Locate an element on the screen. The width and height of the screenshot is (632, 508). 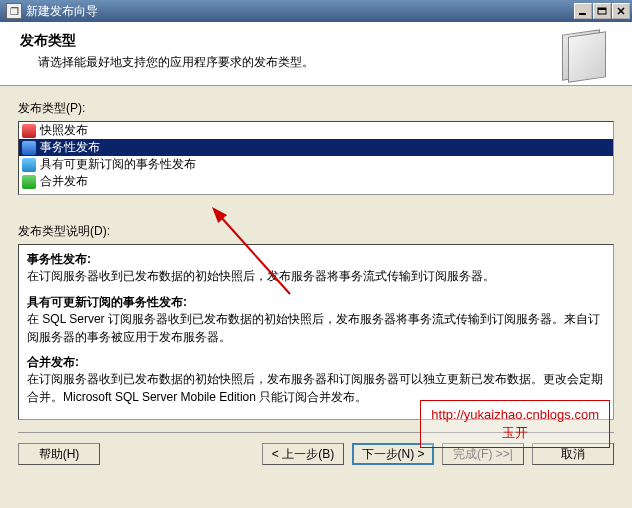
list-item: 事务性发布 is located at coordinates (316, 148).